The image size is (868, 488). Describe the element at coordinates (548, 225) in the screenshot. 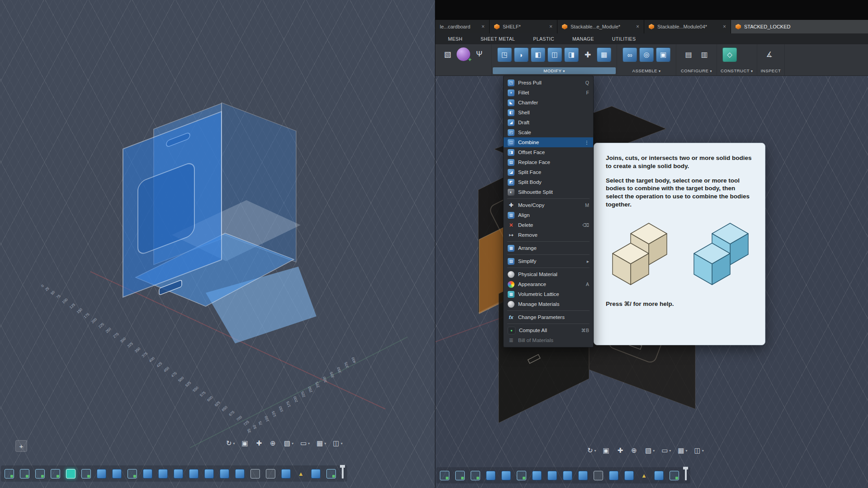

I see `menu-item: × Delete ⌫` at that location.